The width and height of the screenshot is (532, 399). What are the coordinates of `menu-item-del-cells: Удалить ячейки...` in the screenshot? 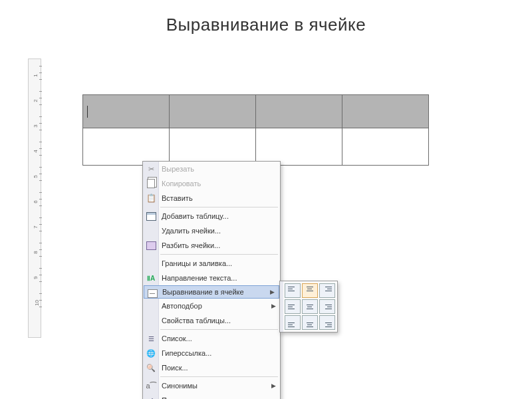 It's located at (211, 231).